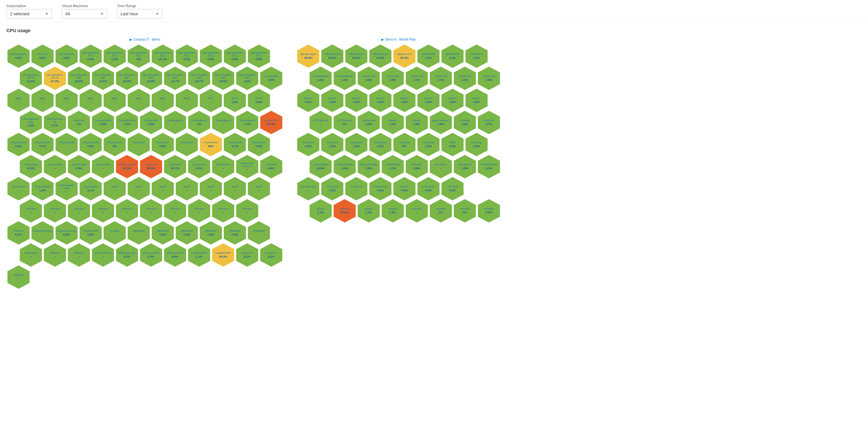 This screenshot has width=868, height=434. I want to click on hex-cell: PerforSrv02.9%, so click(308, 145).